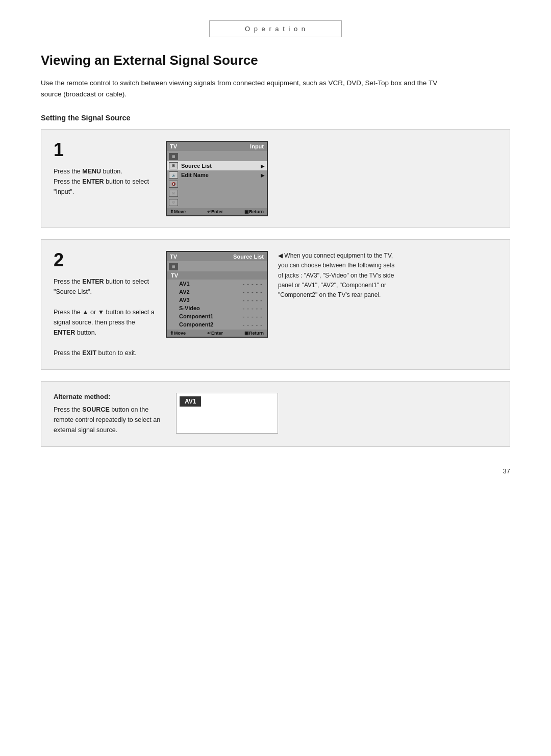 The image size is (551, 756). What do you see at coordinates (105, 317) in the screenshot?
I see `step-2-text: Press the ENTER button to select "Source…` at bounding box center [105, 317].